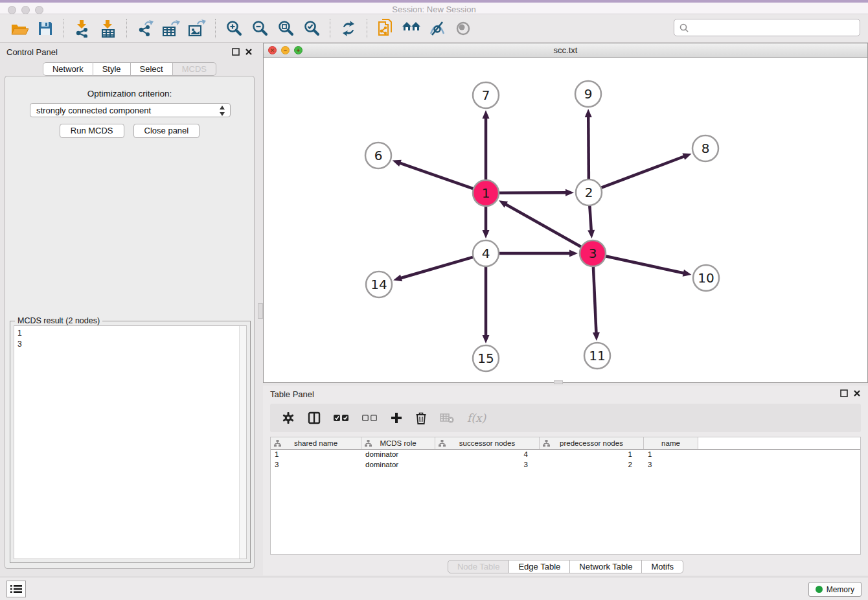  I want to click on network-window-titlebar: ✕ − + scc.txt, so click(565, 51).